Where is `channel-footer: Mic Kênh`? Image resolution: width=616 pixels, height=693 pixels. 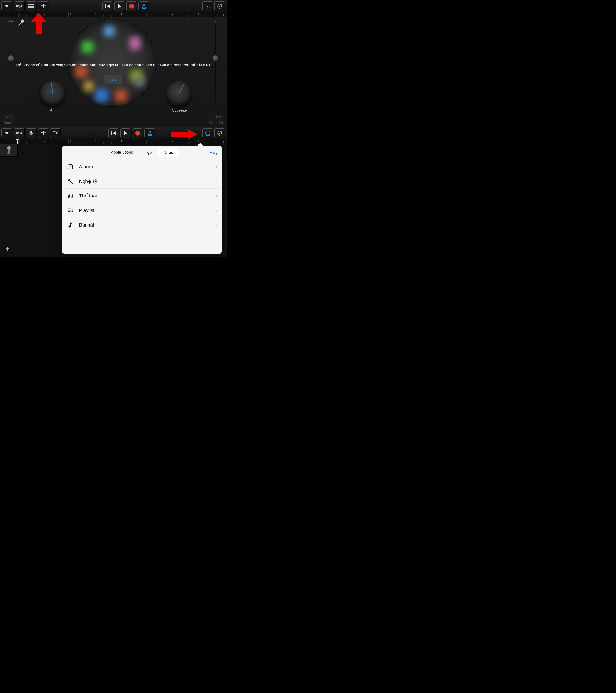 channel-footer: Mic Kênh is located at coordinates (8, 119).